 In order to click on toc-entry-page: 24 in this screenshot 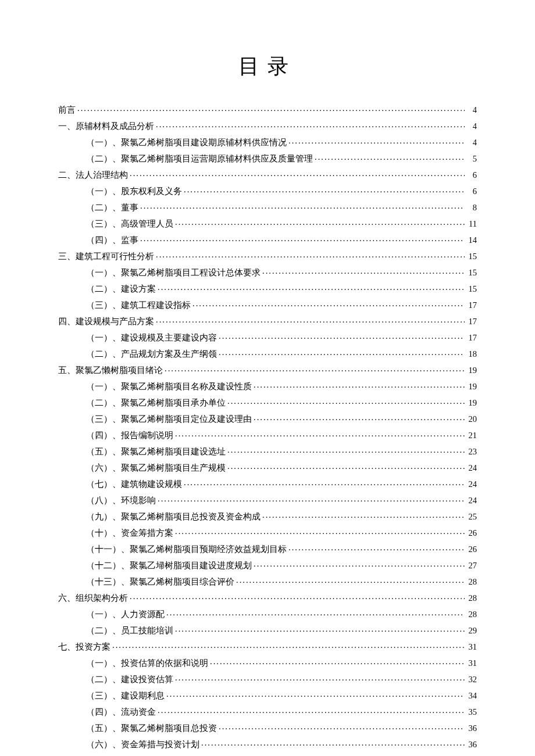, I will do `click(472, 501)`.